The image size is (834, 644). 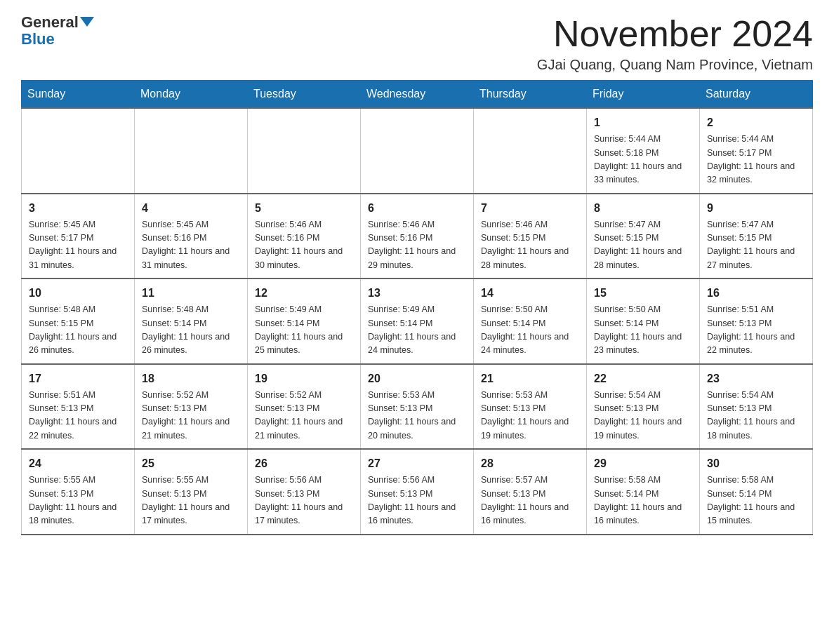 What do you see at coordinates (417, 95) in the screenshot?
I see `day-of-week-header: Wednesday` at bounding box center [417, 95].